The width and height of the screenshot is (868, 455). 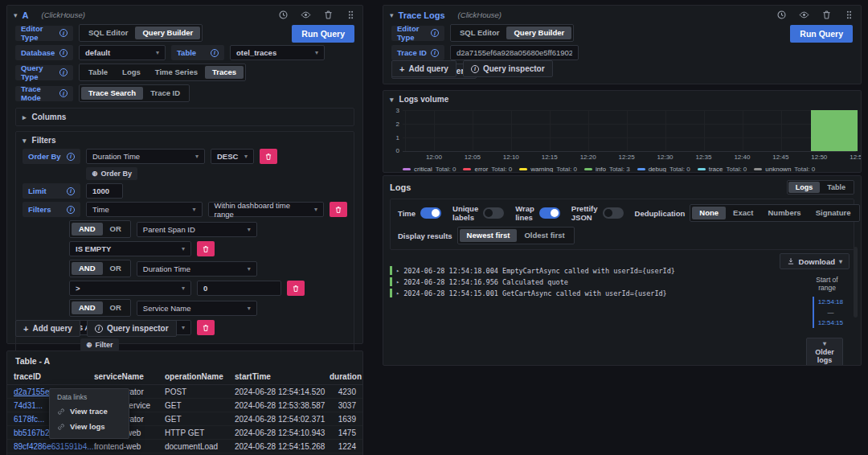 I want to click on col-operationName: operationName, so click(x=199, y=376).